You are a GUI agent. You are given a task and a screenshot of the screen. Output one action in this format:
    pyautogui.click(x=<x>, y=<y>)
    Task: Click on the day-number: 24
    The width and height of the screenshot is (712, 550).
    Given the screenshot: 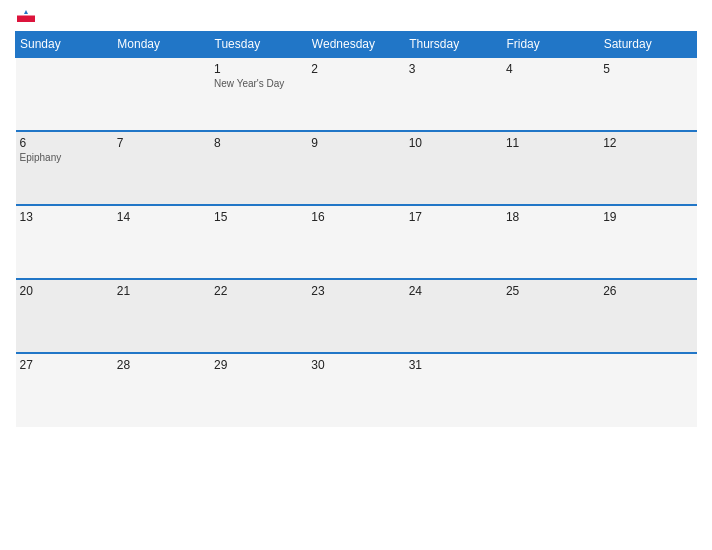 What is the action you would take?
    pyautogui.click(x=454, y=291)
    